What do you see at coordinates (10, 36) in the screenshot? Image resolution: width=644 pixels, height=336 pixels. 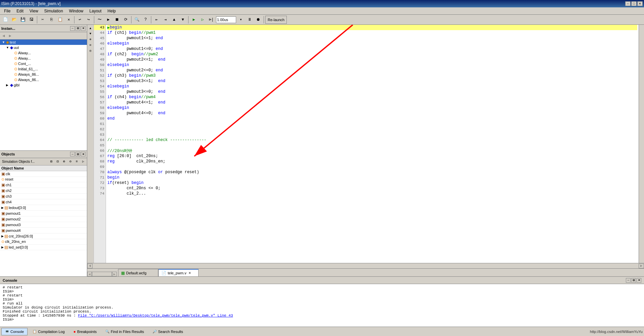 I see `inst-tb2: ▷` at bounding box center [10, 36].